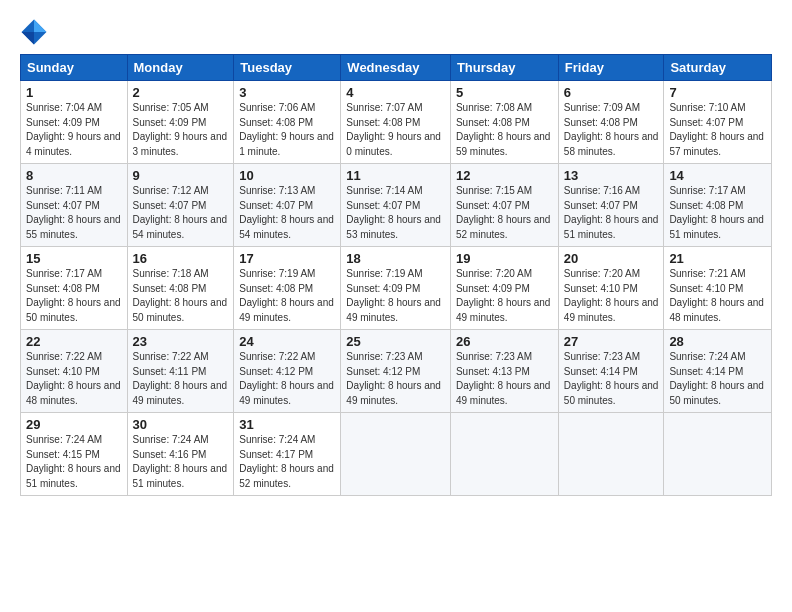 Image resolution: width=792 pixels, height=612 pixels. What do you see at coordinates (180, 454) in the screenshot?
I see `day-cell-30: 30Sunrise: 7:24 AMSunset: 4:16 PMDayligh…` at bounding box center [180, 454].